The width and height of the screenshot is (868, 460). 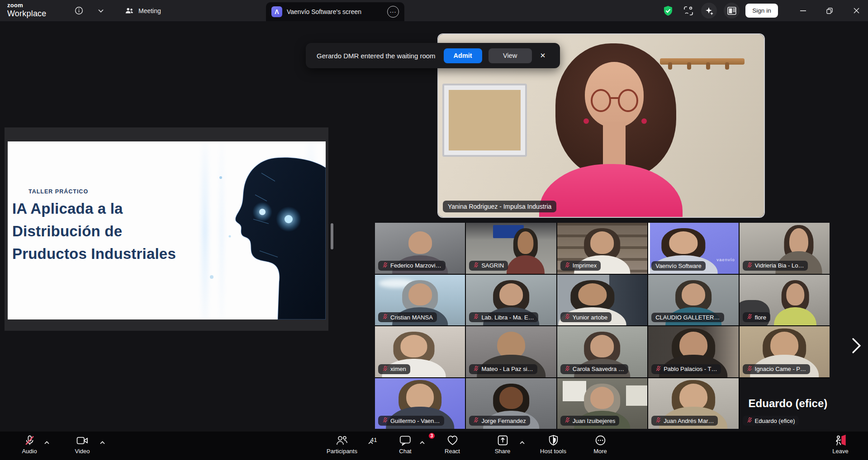 I want to click on waiting-room-banner: Gerardo DMR entered the waiting room Adm…, so click(x=433, y=56).